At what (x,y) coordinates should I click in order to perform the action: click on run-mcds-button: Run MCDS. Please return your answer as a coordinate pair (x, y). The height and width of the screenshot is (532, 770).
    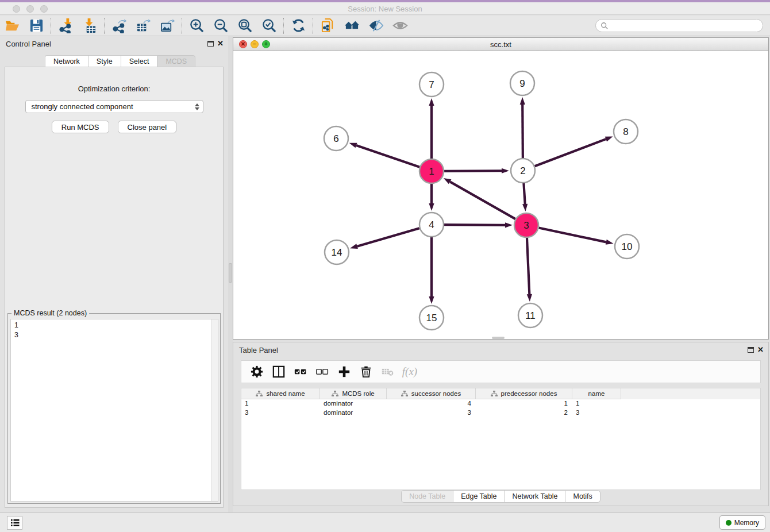
    Looking at the image, I should click on (80, 127).